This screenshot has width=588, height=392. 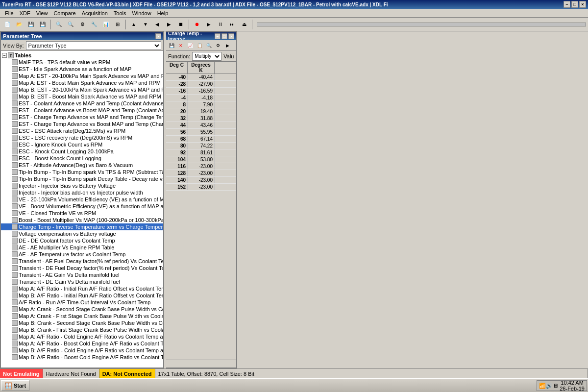 I want to click on tree-item: Map B: A/F Ratio - Cold Engine A/F Ratio…, so click(x=82, y=350).